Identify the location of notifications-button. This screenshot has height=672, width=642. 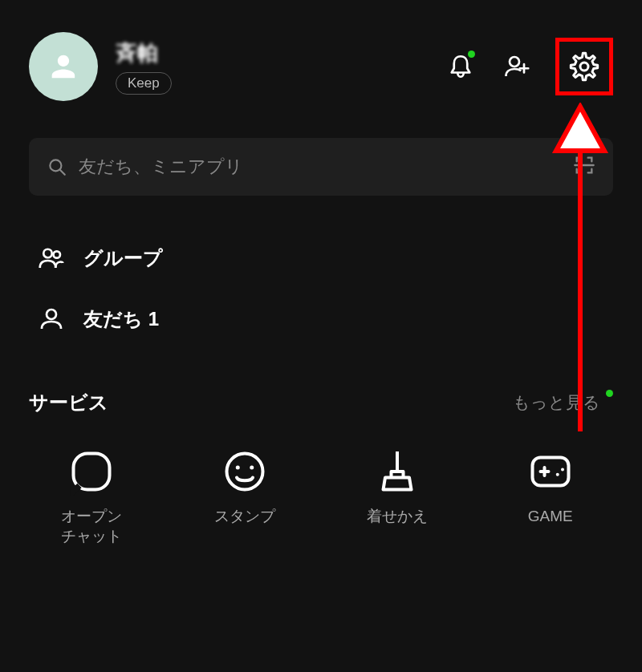
(461, 67).